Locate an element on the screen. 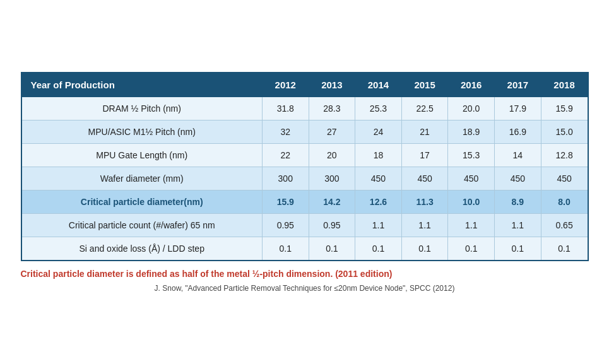 The height and width of the screenshot is (364, 609). row-cell: 20 is located at coordinates (332, 155).